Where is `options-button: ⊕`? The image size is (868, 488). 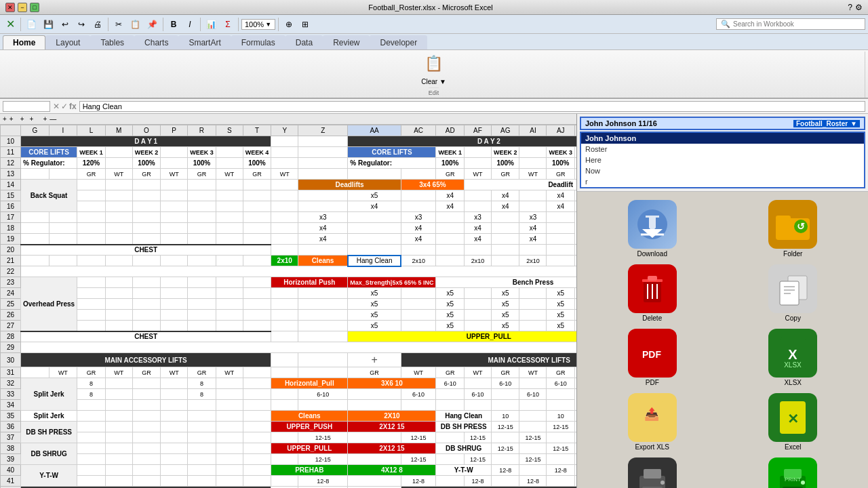 options-button: ⊕ is located at coordinates (289, 24).